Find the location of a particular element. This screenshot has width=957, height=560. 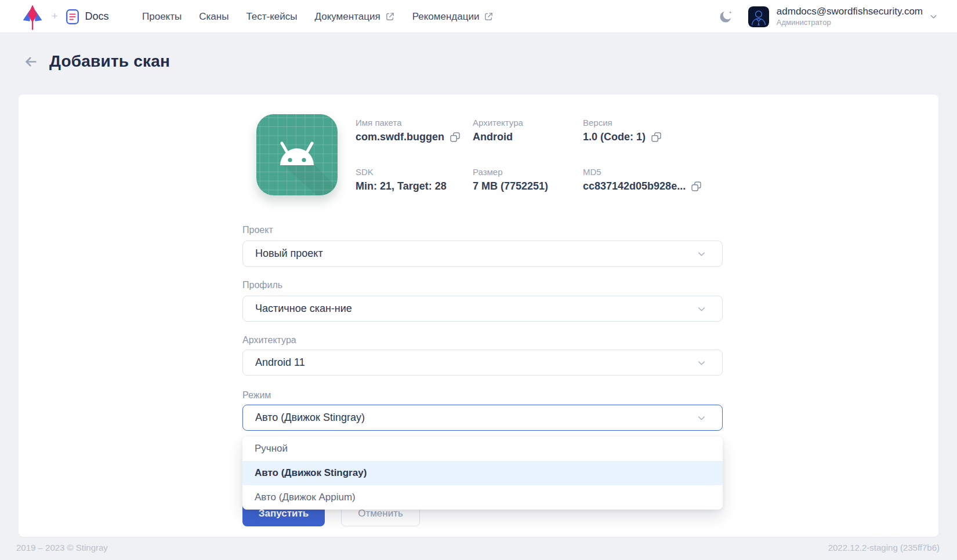

user-role: Администратор is located at coordinates (850, 23).